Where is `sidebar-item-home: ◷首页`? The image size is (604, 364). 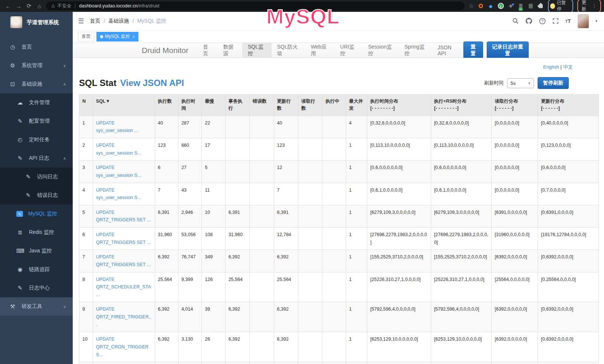 sidebar-item-home: ◷首页 is located at coordinates (36, 47).